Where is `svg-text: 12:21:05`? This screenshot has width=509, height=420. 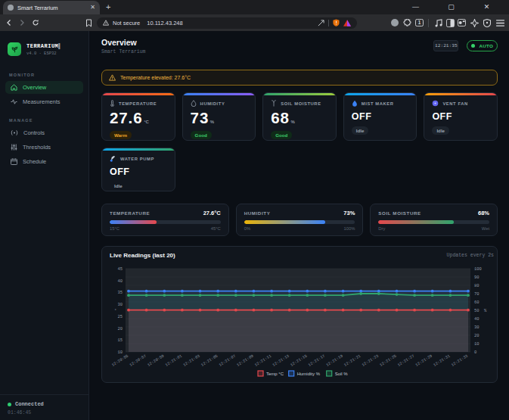 svg-text: 12:21:05 is located at coordinates (209, 361).